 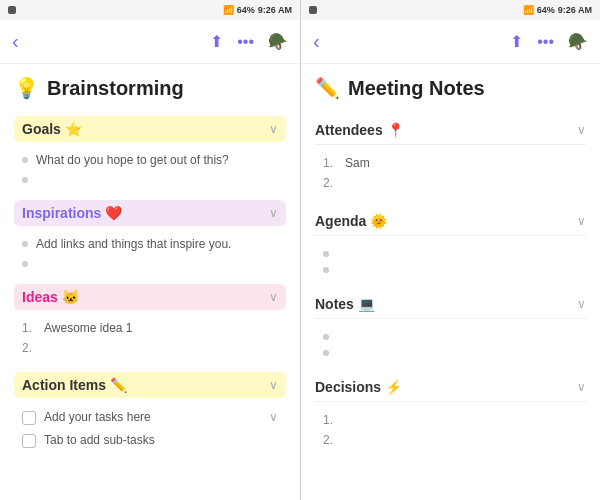 I want to click on chevron-goals: ∨, so click(x=274, y=129).